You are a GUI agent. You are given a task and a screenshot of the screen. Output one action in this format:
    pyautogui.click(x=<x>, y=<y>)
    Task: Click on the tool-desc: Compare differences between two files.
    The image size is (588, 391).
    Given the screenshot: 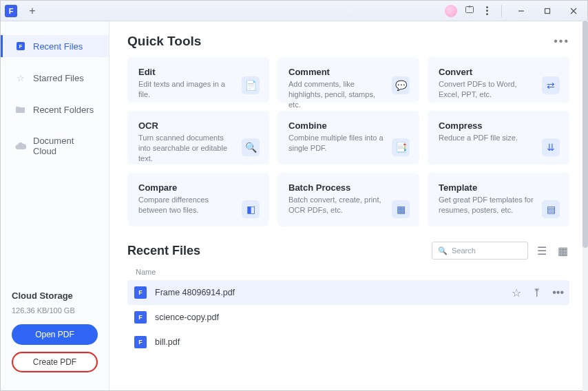 What is the action you would take?
    pyautogui.click(x=187, y=205)
    